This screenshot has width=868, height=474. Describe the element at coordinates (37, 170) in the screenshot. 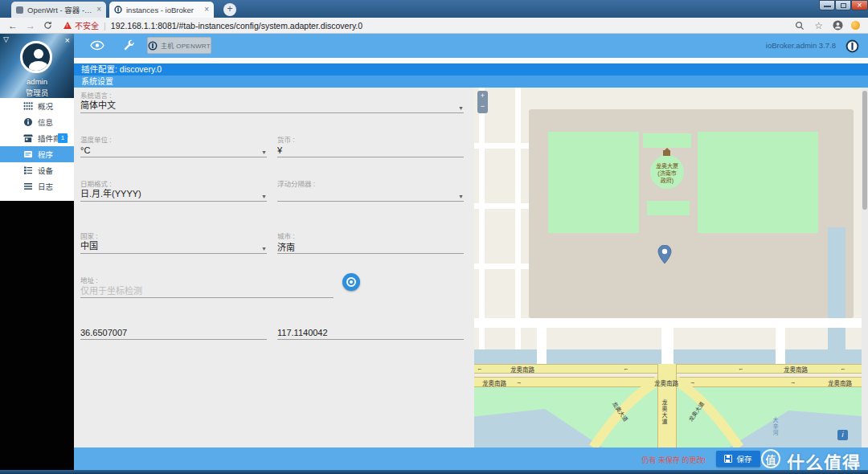

I see `sidebar-item-objects: 设备` at that location.